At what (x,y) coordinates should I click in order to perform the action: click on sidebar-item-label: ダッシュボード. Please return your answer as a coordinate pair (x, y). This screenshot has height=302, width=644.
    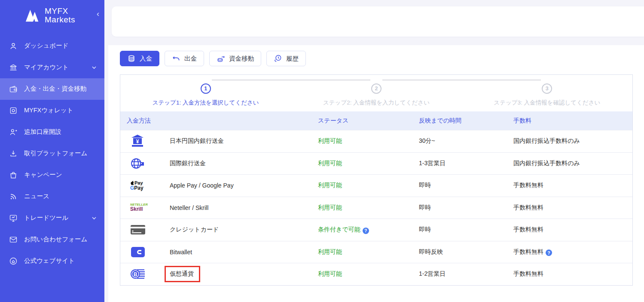
    Looking at the image, I should click on (46, 46).